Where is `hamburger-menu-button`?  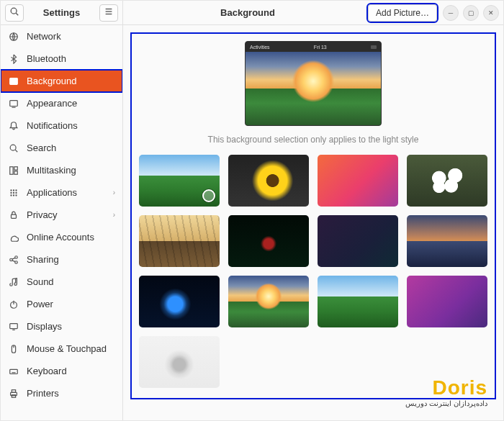
hamburger-menu-button is located at coordinates (109, 13).